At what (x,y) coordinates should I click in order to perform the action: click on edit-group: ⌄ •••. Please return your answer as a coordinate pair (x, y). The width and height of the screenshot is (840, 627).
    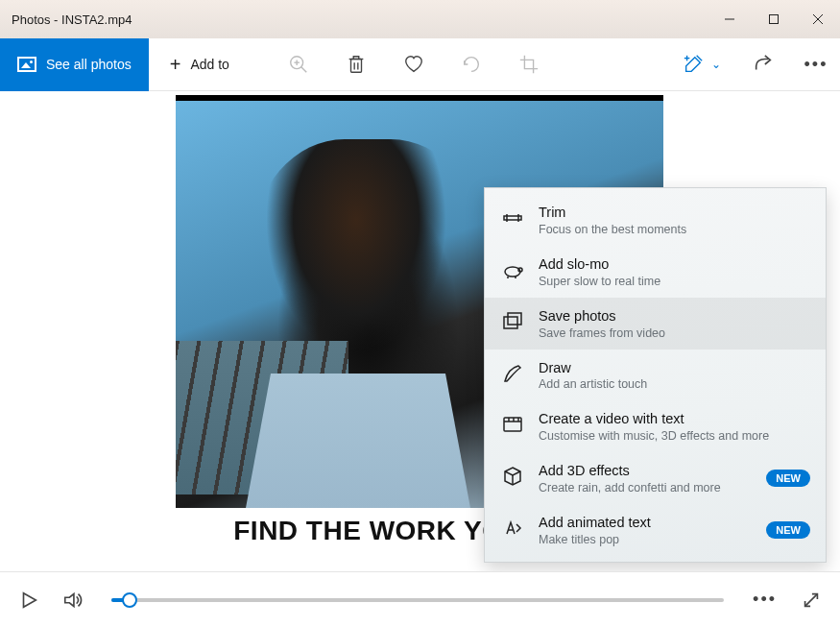
    Looking at the image, I should click on (755, 65).